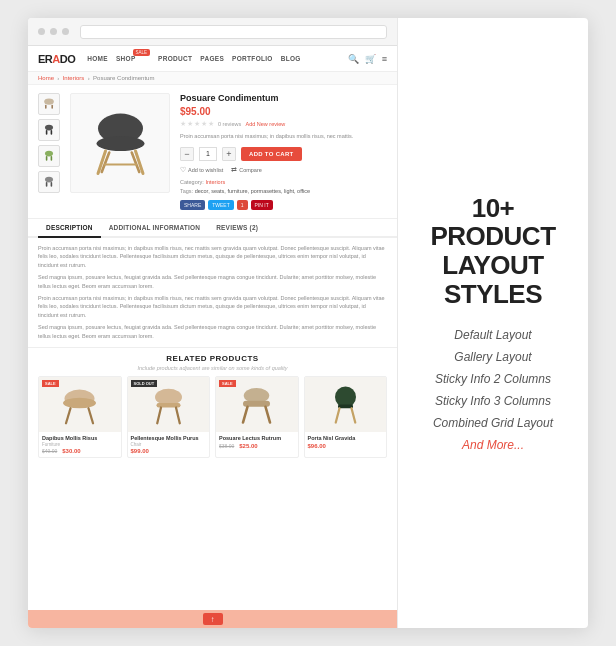 This screenshot has width=616, height=646. Describe the element at coordinates (384, 59) in the screenshot. I see `menu-icon: ≡` at that location.